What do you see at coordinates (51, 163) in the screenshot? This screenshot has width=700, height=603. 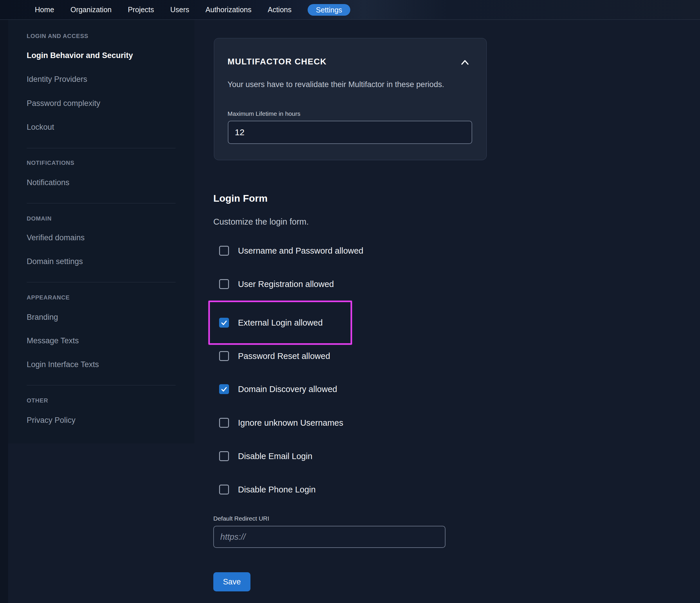 I see `sidebar-group-notifications: NOTIFICATIONS` at bounding box center [51, 163].